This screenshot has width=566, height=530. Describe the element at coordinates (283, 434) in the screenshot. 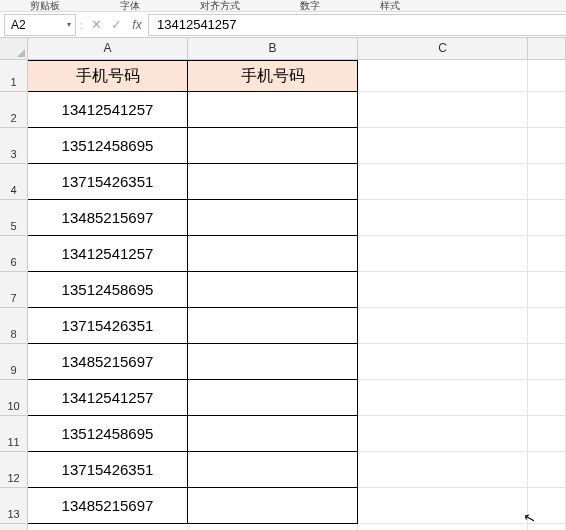

I see `table-row: 11 13512458695` at that location.